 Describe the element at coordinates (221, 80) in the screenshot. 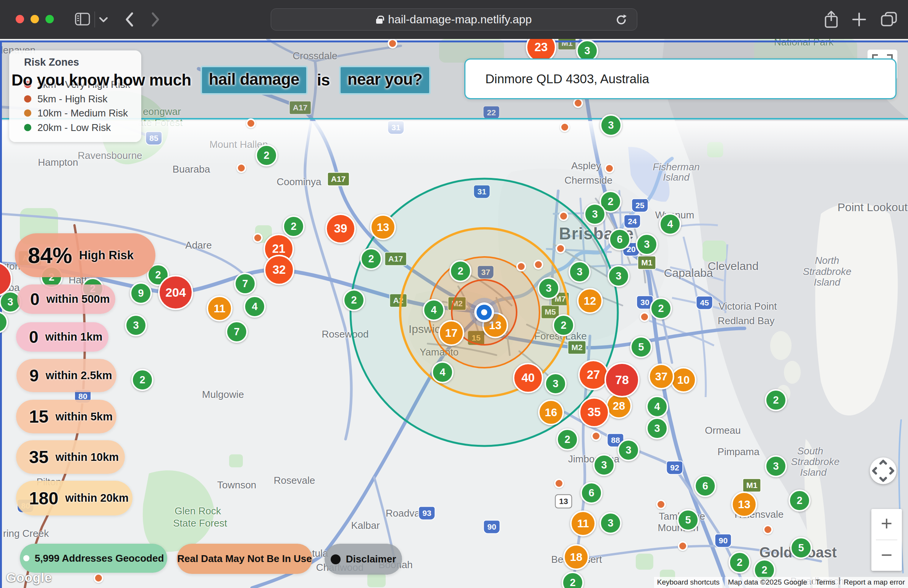

I see `page-headline: Do you know how much hail damage is near…` at that location.